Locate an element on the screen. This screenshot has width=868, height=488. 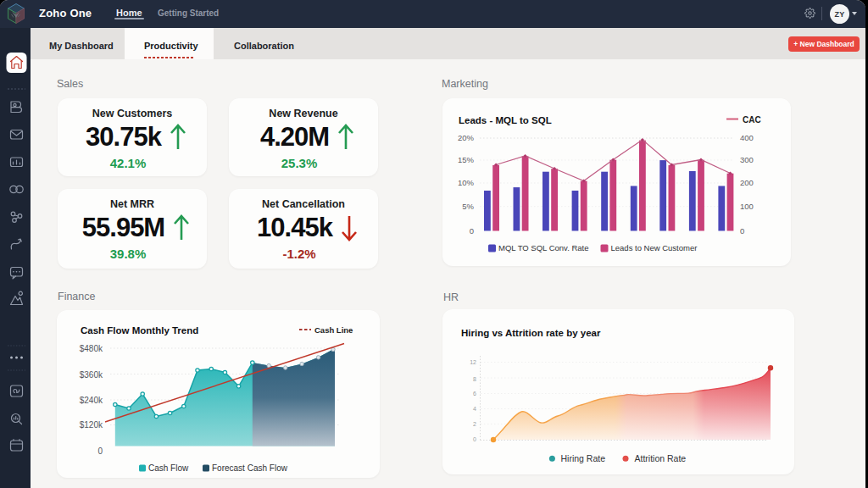
svg-text: CAC is located at coordinates (752, 120).